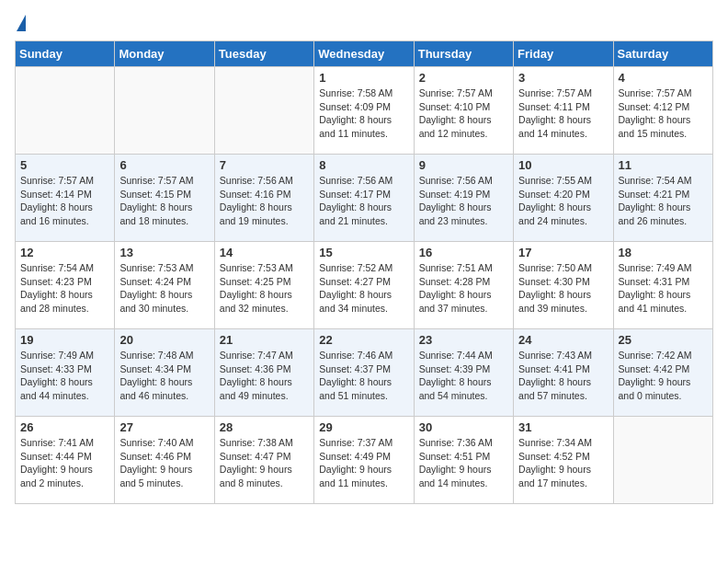 This screenshot has height=563, width=728. Describe the element at coordinates (164, 340) in the screenshot. I see `day-number: 20` at that location.